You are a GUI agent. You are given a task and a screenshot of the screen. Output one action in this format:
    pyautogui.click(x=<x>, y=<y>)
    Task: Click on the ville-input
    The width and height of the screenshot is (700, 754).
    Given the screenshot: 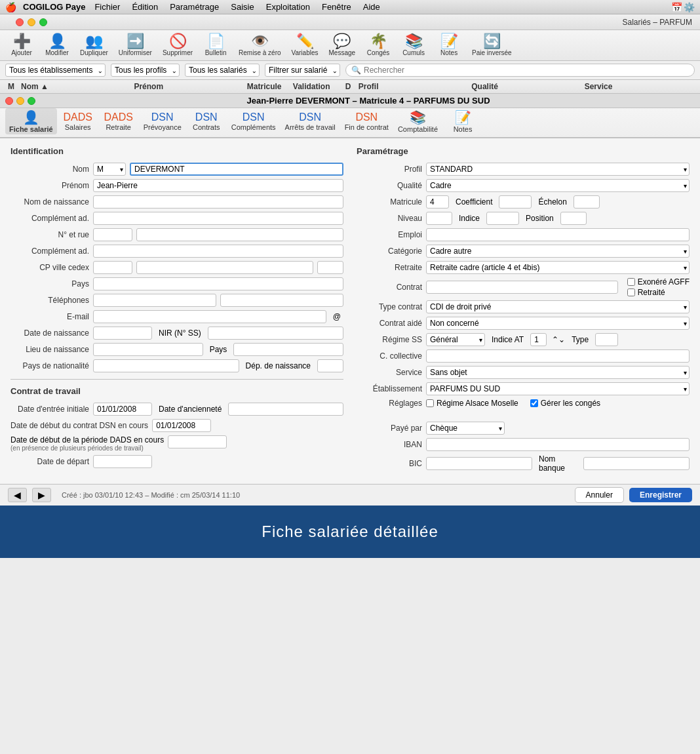 What is the action you would take?
    pyautogui.click(x=225, y=268)
    